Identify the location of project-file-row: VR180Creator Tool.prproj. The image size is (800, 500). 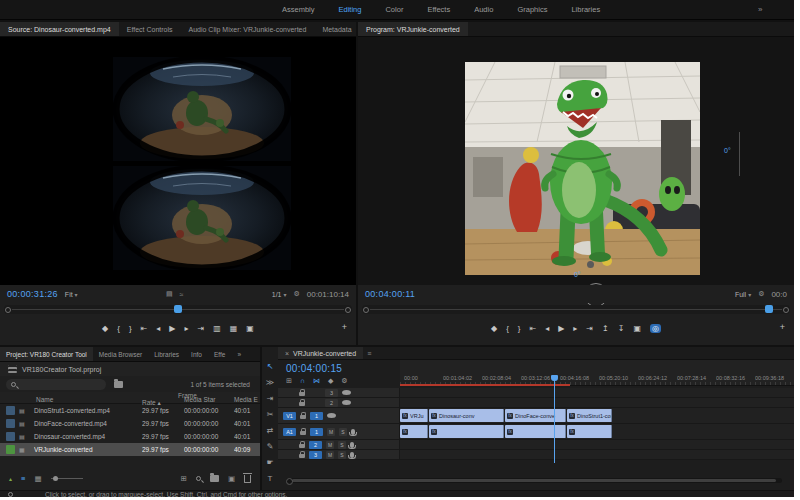
(130, 369).